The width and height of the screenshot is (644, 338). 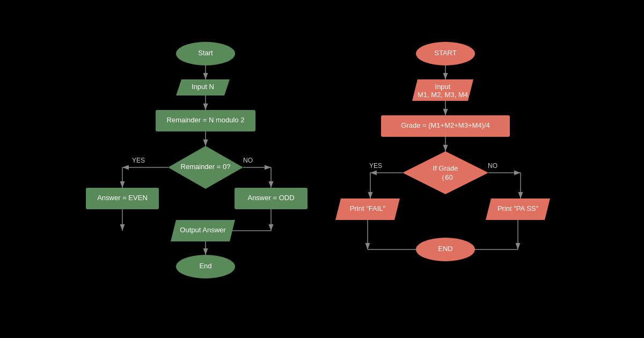 What do you see at coordinates (518, 208) in the screenshot?
I see `fc2-pass-label: Print "PA SS"` at bounding box center [518, 208].